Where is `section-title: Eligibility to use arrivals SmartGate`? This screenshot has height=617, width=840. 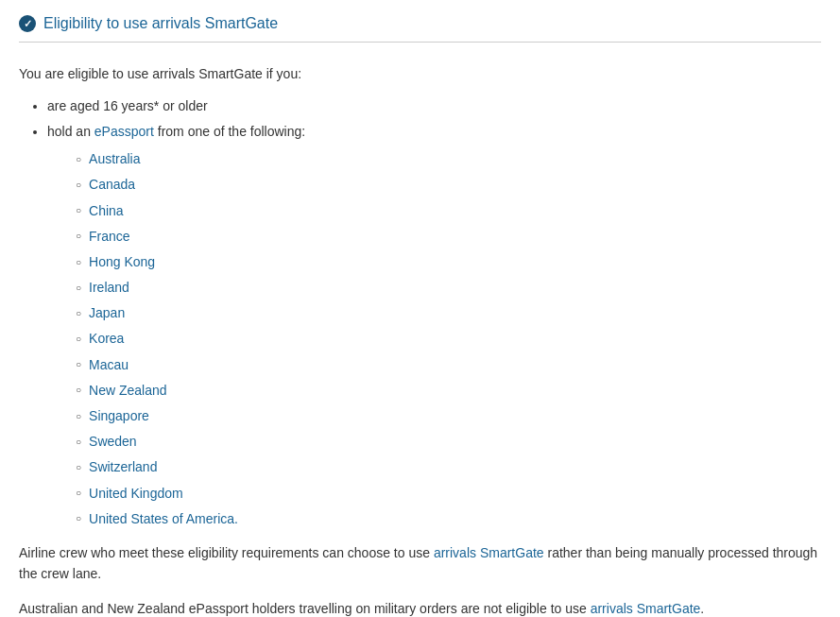 section-title: Eligibility to use arrivals SmartGate is located at coordinates (161, 24).